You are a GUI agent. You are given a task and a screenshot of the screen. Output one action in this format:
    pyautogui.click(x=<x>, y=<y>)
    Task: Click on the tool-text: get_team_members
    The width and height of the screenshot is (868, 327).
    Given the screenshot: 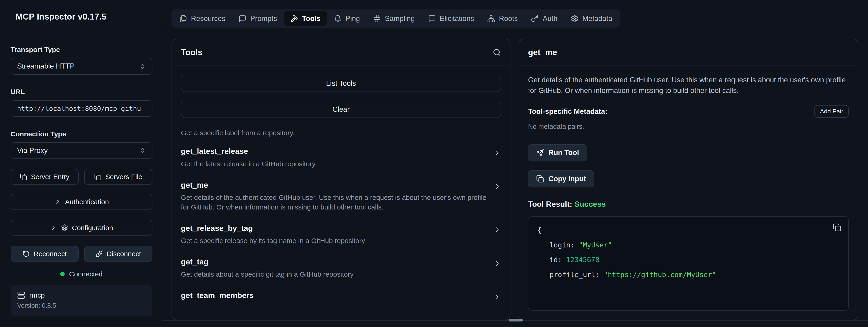 What is the action you would take?
    pyautogui.click(x=217, y=295)
    